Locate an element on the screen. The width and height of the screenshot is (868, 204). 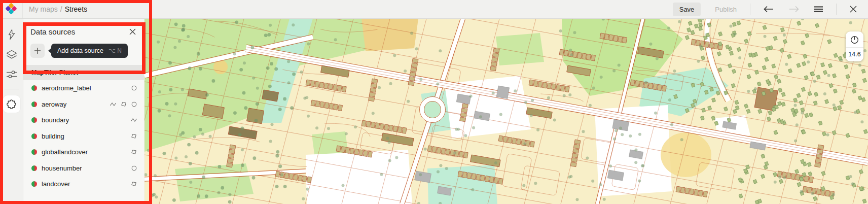
maptiler-logo-icon is located at coordinates (11, 9).